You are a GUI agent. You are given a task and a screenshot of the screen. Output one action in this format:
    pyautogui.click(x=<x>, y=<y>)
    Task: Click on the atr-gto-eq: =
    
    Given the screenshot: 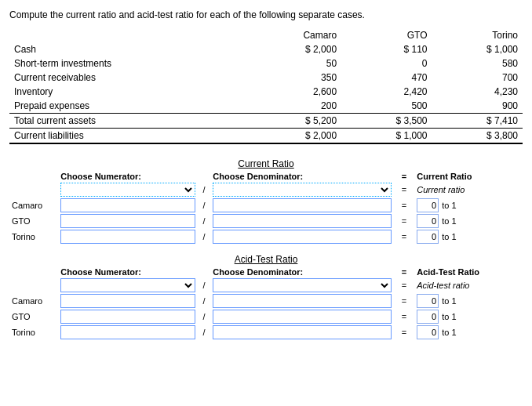 What is the action you would take?
    pyautogui.click(x=404, y=317)
    